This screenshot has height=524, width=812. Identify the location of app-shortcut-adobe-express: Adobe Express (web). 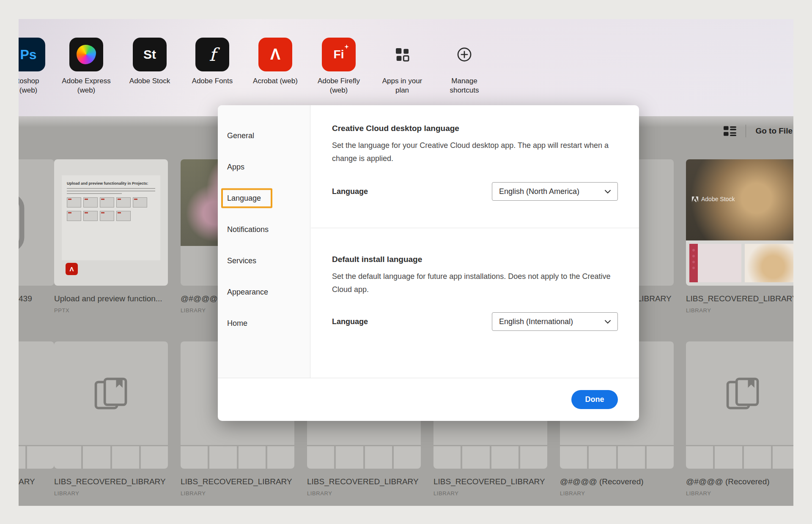
(86, 66).